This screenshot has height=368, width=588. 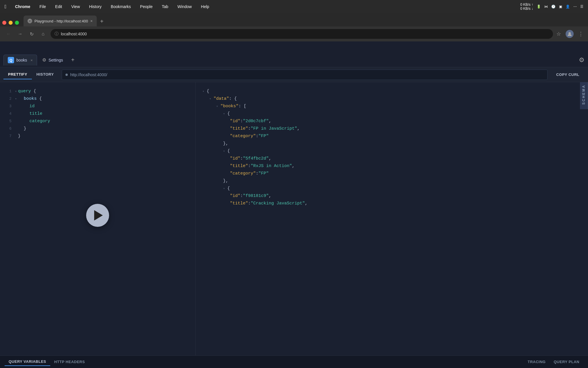 I want to click on app-topstrip, so click(x=294, y=47).